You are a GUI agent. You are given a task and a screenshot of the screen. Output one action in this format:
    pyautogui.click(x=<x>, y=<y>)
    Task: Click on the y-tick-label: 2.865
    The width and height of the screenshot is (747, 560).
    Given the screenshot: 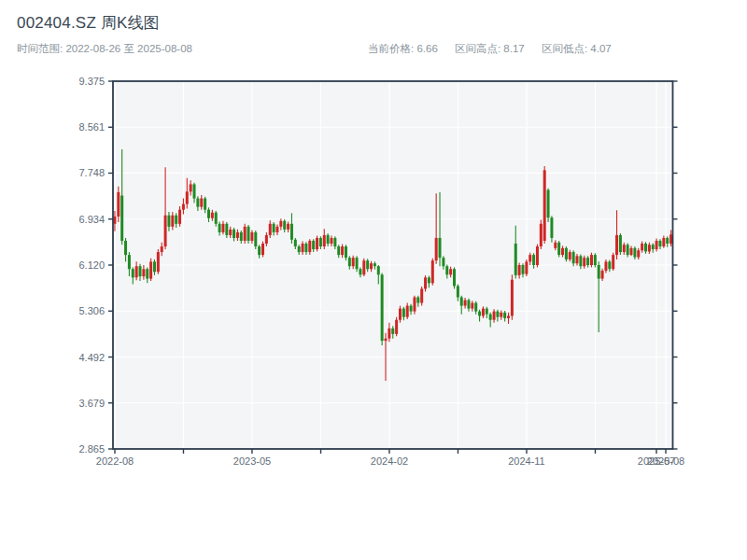 What is the action you would take?
    pyautogui.click(x=92, y=449)
    